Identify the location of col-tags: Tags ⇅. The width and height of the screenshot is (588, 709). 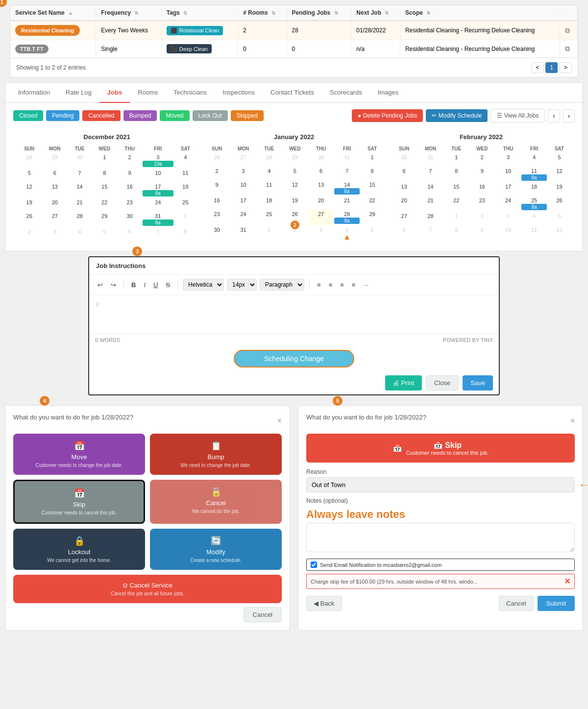
(199, 13).